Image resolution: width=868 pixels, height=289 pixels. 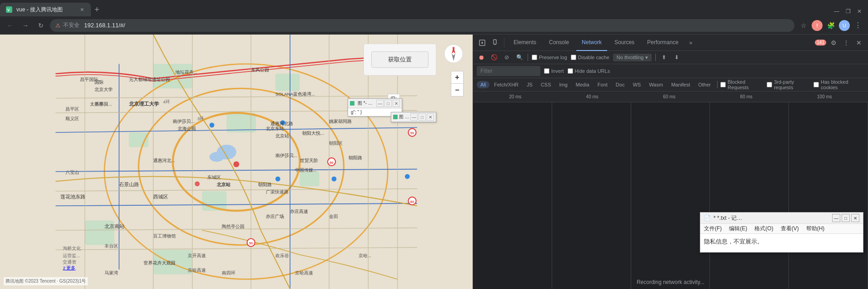 What do you see at coordinates (144, 104) in the screenshot?
I see `svg-text: 北京理工大学` at bounding box center [144, 104].